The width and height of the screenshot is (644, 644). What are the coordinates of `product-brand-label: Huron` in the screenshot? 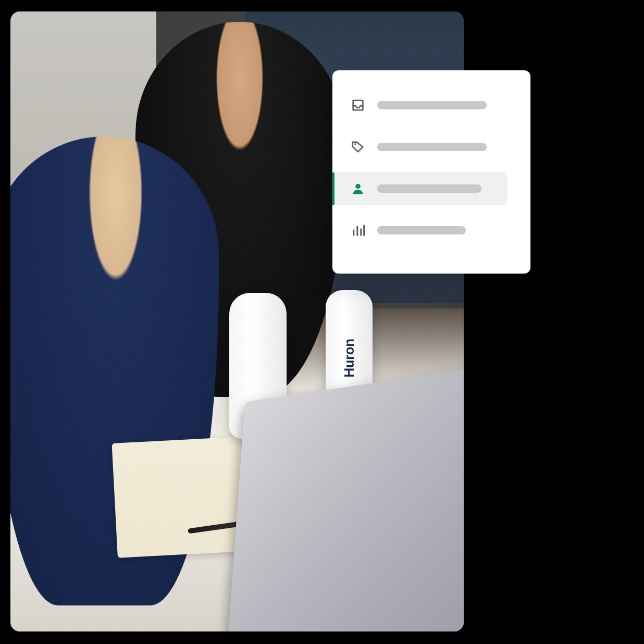 It's located at (349, 358).